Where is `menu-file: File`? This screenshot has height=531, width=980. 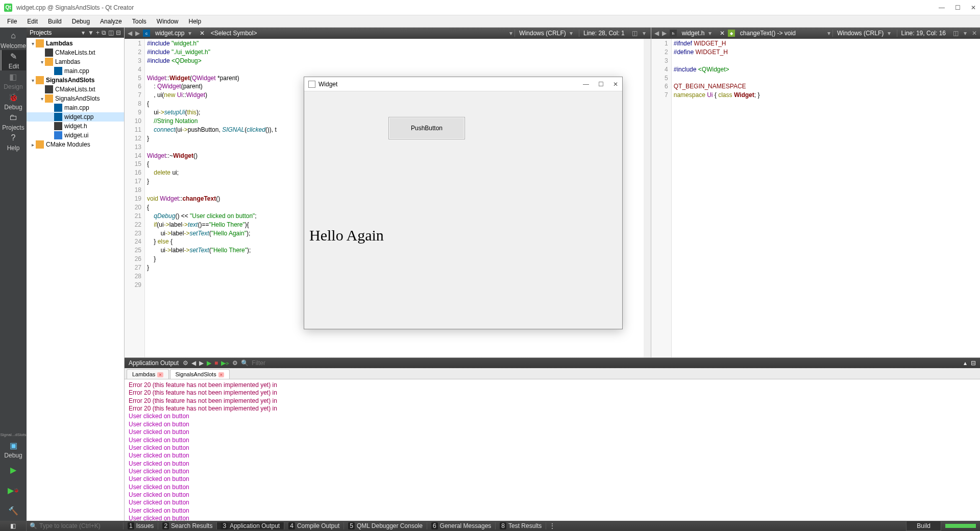 menu-file: File is located at coordinates (12, 21).